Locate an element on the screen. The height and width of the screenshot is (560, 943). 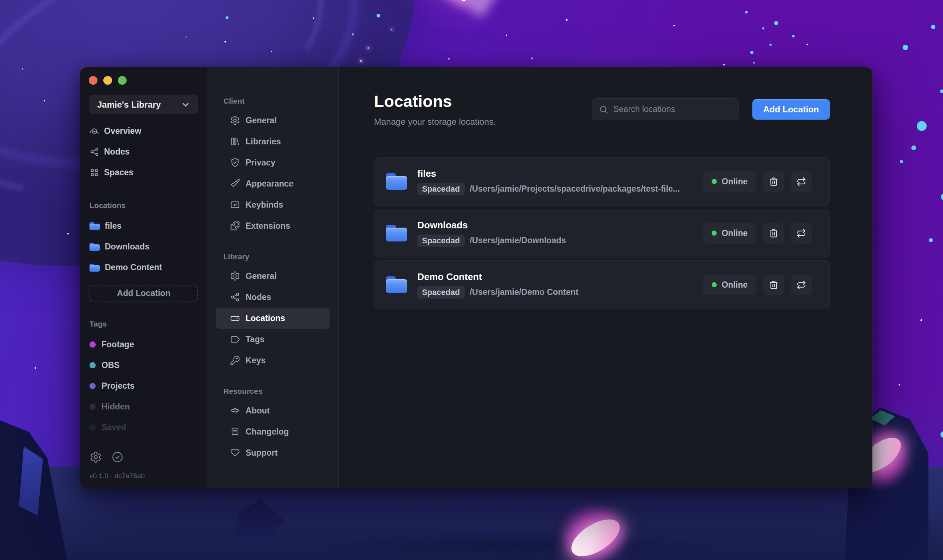
online-dot is located at coordinates (714, 233).